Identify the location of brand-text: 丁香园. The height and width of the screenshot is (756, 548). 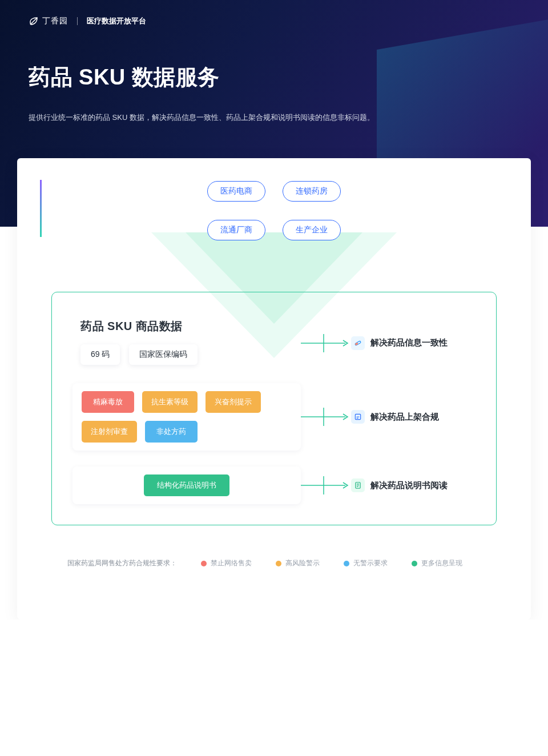
(55, 21).